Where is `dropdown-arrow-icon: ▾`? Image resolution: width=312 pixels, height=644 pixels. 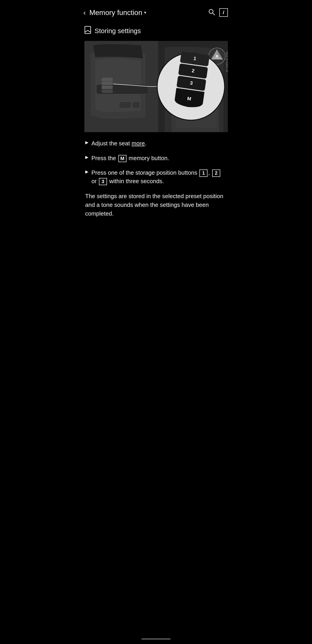
dropdown-arrow-icon: ▾ is located at coordinates (145, 12).